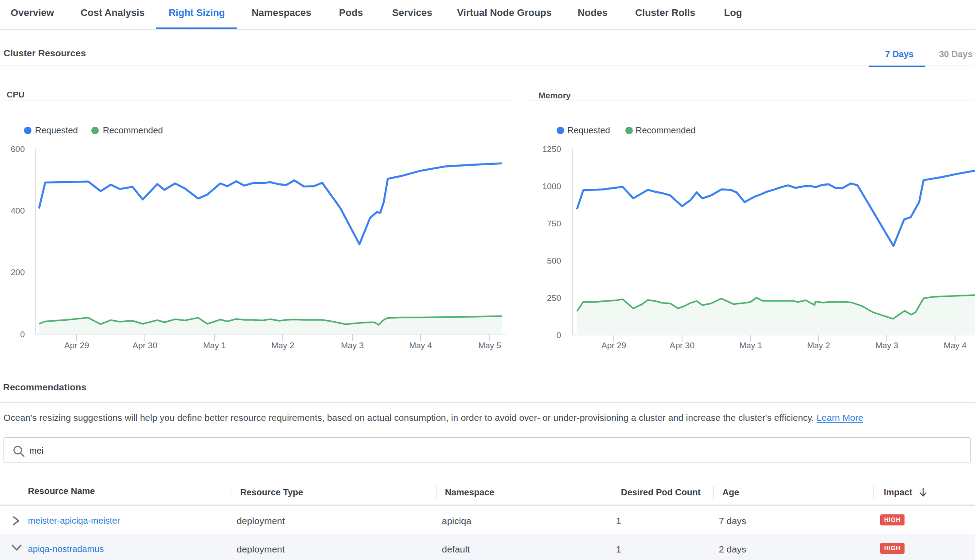  Describe the element at coordinates (554, 223) in the screenshot. I see `svg-text: 750` at that location.